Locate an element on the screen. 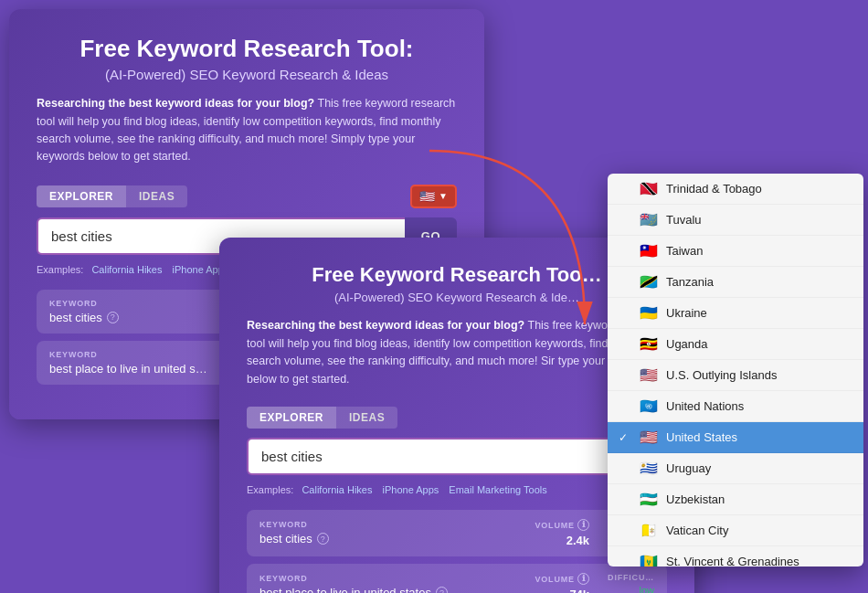 Image resolution: width=868 pixels, height=593 pixels. fg-kw1-label: KEYWORD is located at coordinates (294, 524).